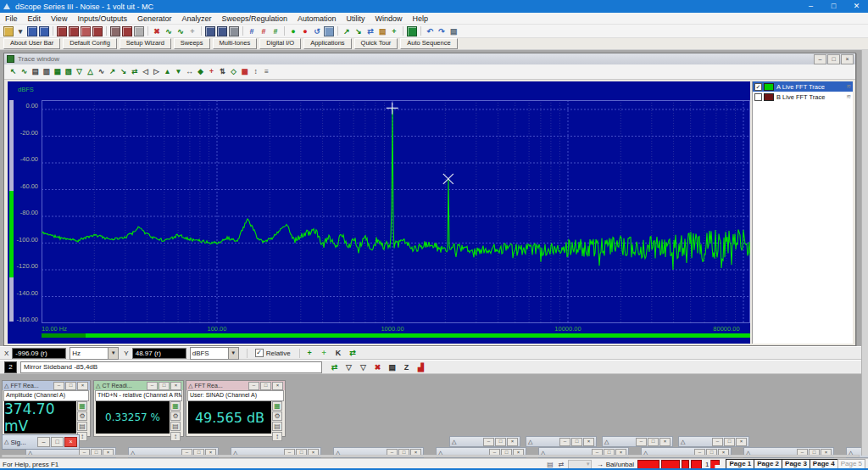 The height and width of the screenshot is (470, 868). I want to click on toolbar-icon: ▦, so click(58, 71).